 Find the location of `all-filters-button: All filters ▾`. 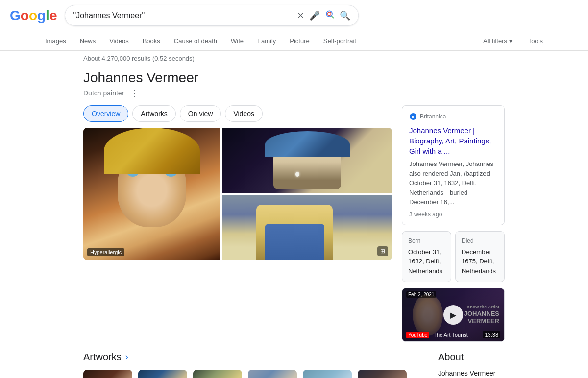

all-filters-button: All filters ▾ is located at coordinates (498, 41).